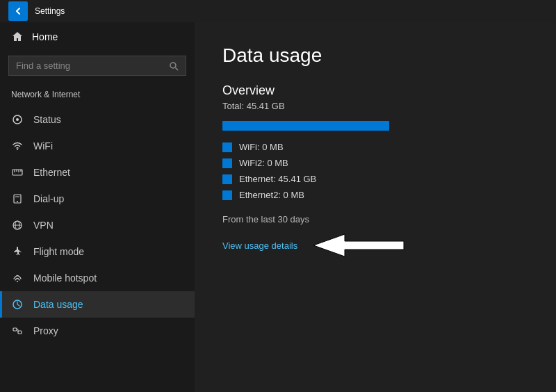 The width and height of the screenshot is (556, 392). What do you see at coordinates (17, 120) in the screenshot?
I see `status-icon` at bounding box center [17, 120].